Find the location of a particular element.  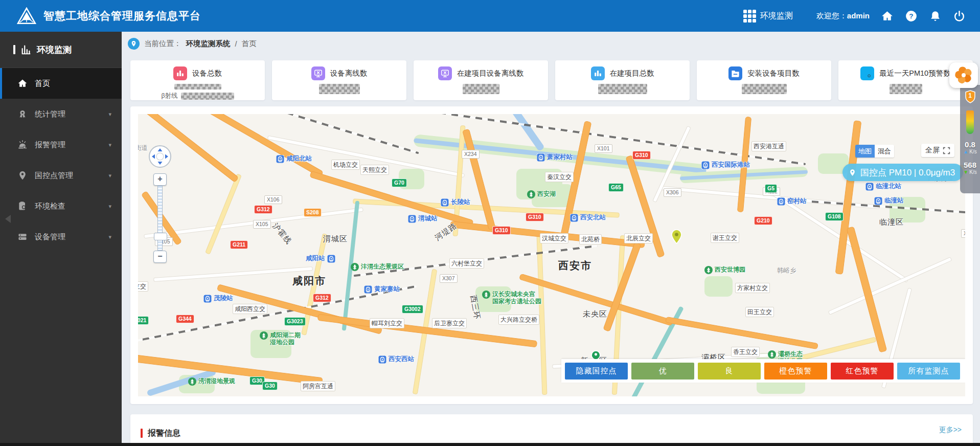

map-label: G65 is located at coordinates (616, 187).